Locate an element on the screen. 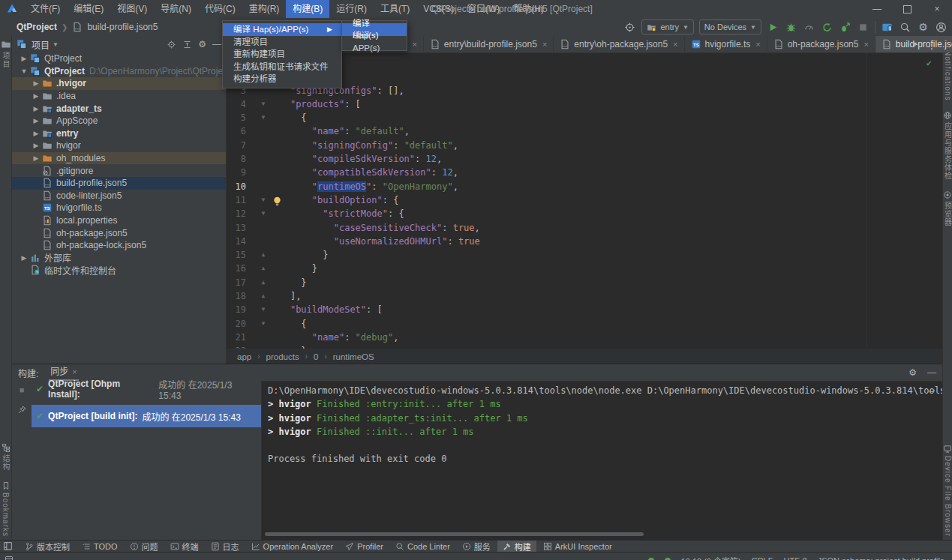  window-layout-icon is located at coordinates (8, 546).